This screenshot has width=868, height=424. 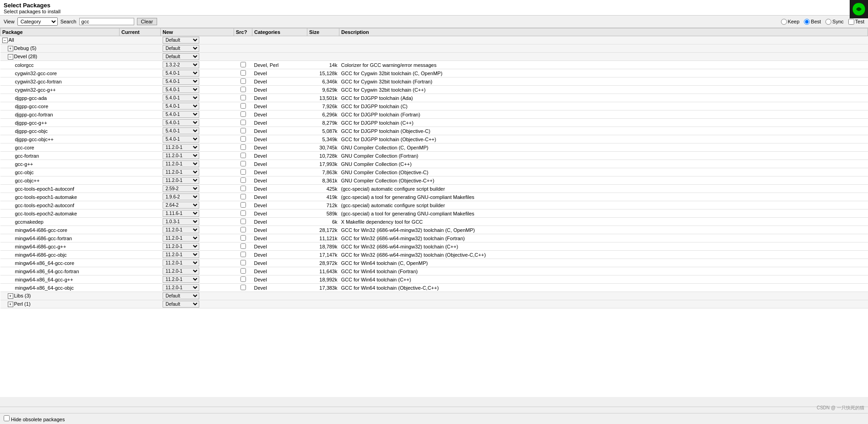 I want to click on radio-best: Best, so click(x=813, y=22).